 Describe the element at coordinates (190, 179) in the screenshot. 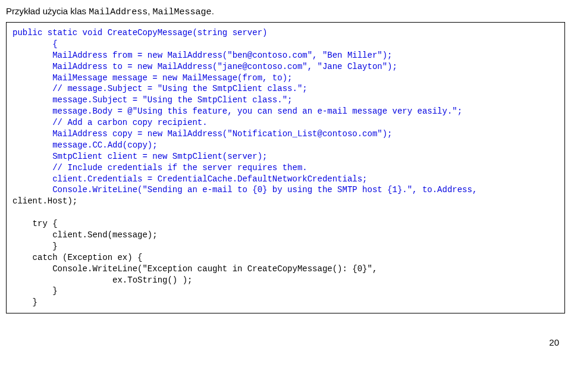

I see `code-line: client.Credentials = CredentialCache.Def…` at that location.